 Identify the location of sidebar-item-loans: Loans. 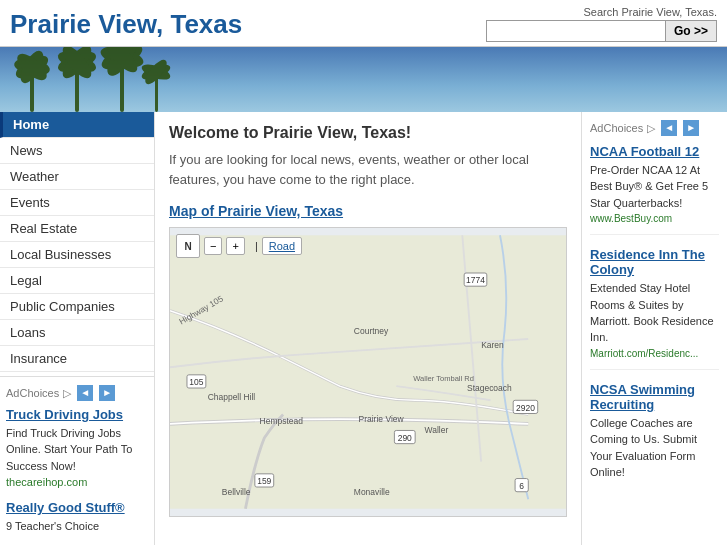
(77, 333).